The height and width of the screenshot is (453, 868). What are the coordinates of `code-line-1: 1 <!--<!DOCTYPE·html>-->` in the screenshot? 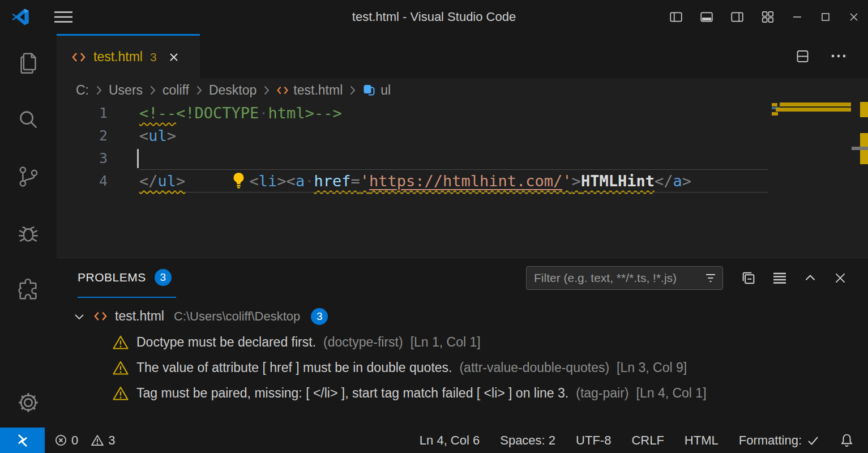 It's located at (462, 113).